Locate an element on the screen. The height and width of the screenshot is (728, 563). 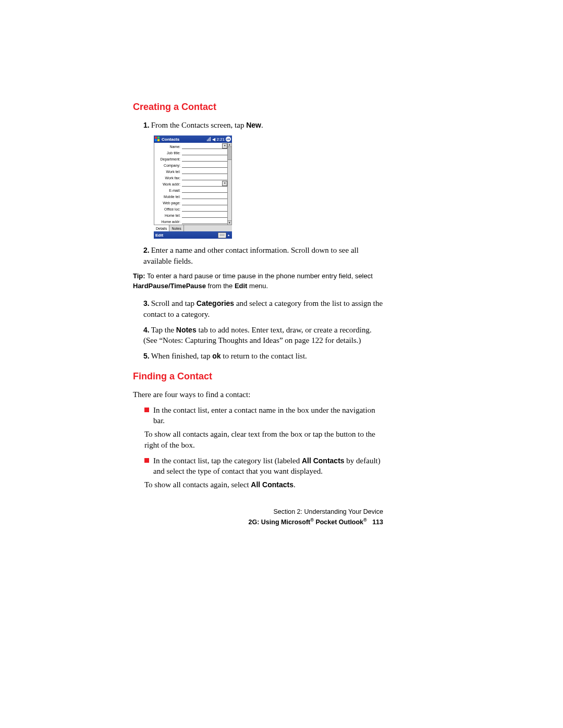
signal-icon is located at coordinates (209, 139).